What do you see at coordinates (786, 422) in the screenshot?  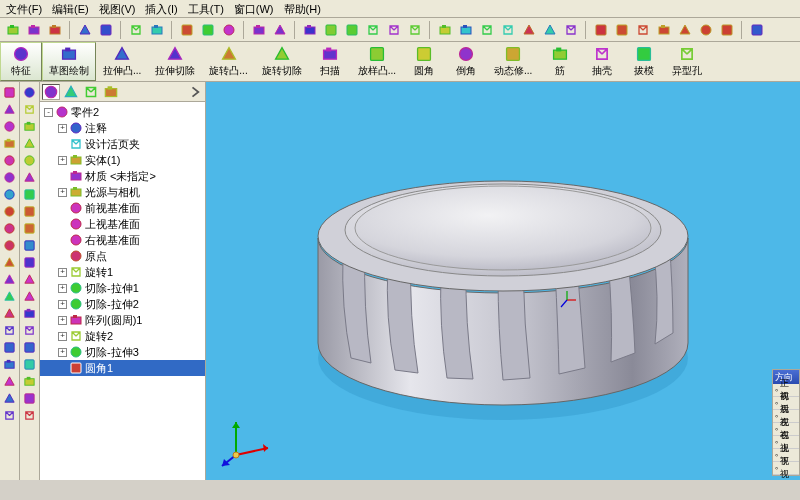 I see `orientation-panel: 方向 ◦正视◦前视◦后视◦左视◦右视◦上视◦下视` at bounding box center [786, 422].